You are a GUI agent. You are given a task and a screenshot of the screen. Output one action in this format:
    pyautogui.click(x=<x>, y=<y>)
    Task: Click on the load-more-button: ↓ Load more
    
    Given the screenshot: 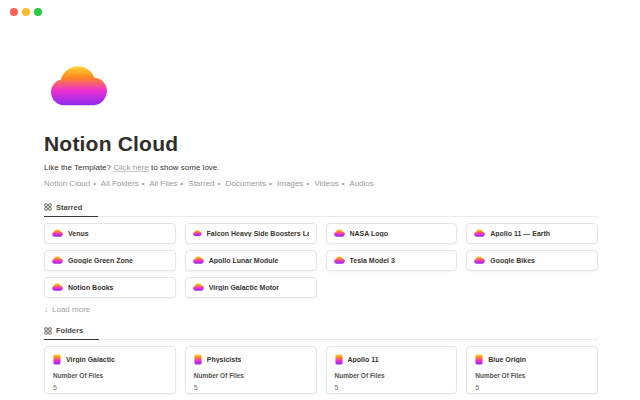 What is the action you would take?
    pyautogui.click(x=67, y=310)
    